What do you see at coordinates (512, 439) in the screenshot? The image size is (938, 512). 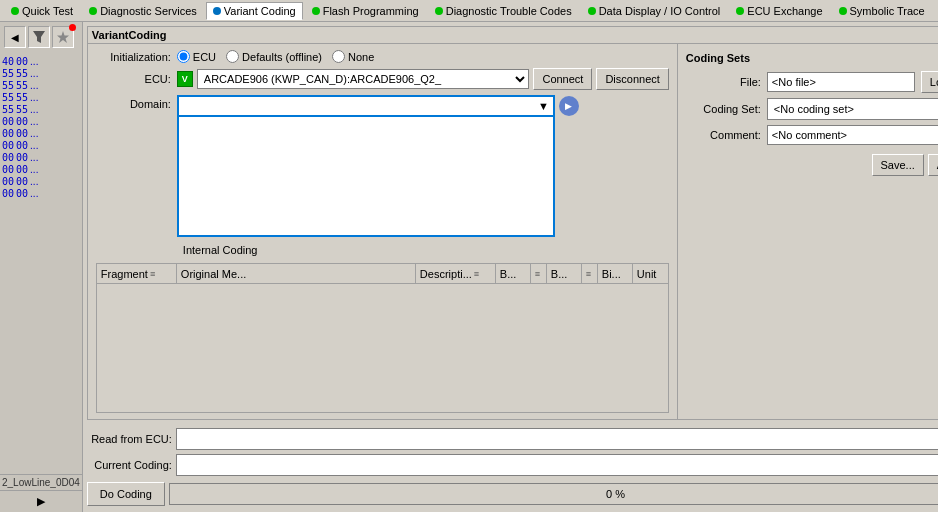 I see `read-from-ecu-row: Read from ECU: h` at bounding box center [512, 439].